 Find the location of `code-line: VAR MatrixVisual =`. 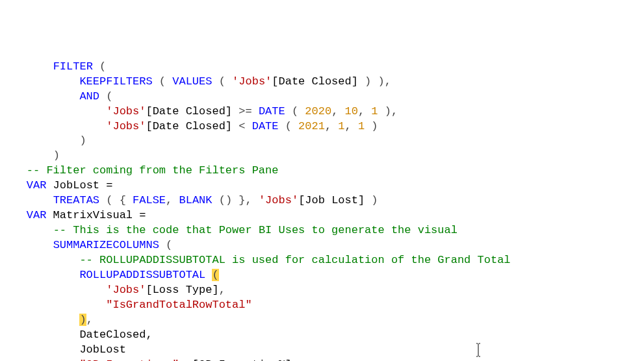

code-line: VAR MatrixVisual = is located at coordinates (73, 216).